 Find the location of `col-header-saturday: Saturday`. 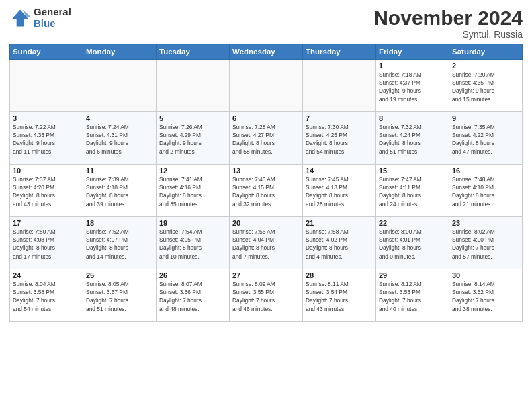

col-header-saturday: Saturday is located at coordinates (486, 52).